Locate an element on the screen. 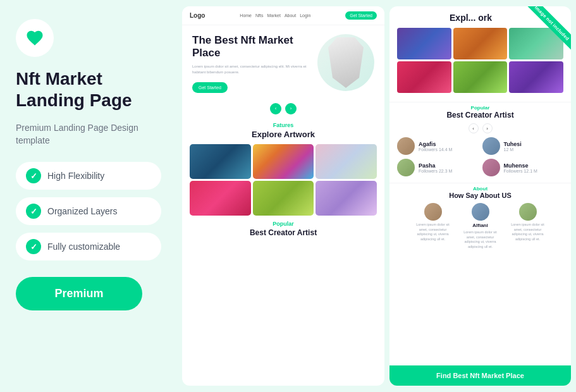  creator-name-2: Tuhesi is located at coordinates (534, 144).